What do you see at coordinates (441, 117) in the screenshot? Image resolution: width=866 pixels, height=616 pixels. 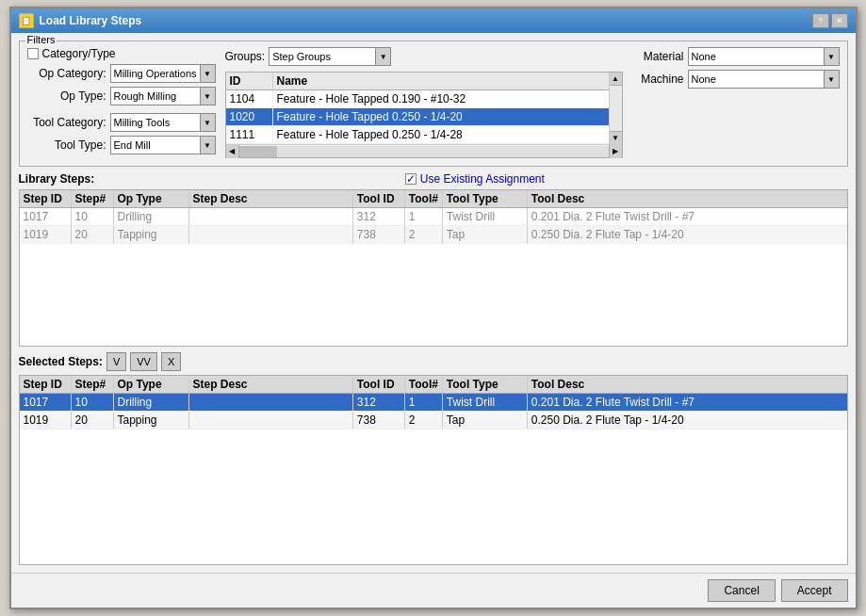 I see `row-name: Feature - Hole Tapped 0.250 - 1/4-20` at bounding box center [441, 117].